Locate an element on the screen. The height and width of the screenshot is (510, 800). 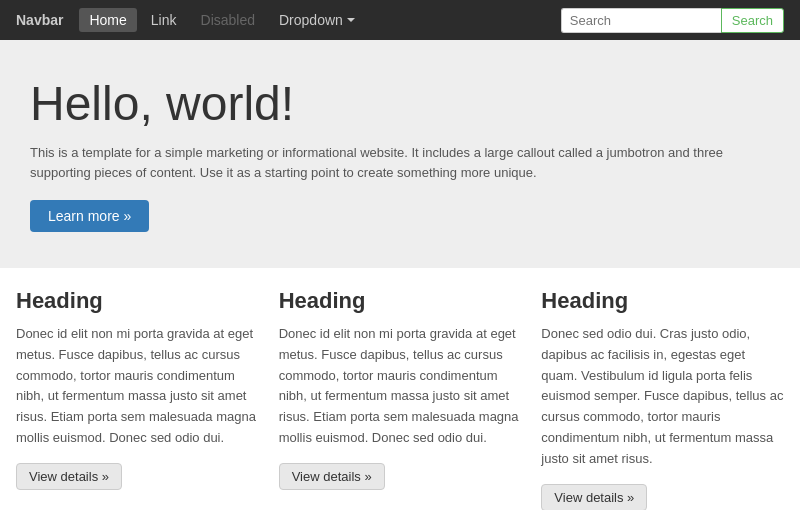
col2-view-details-button: View details » is located at coordinates (332, 476).